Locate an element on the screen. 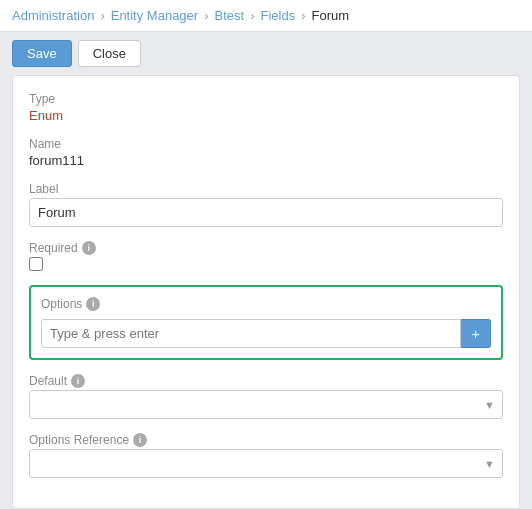  required-checkbox is located at coordinates (36, 264).